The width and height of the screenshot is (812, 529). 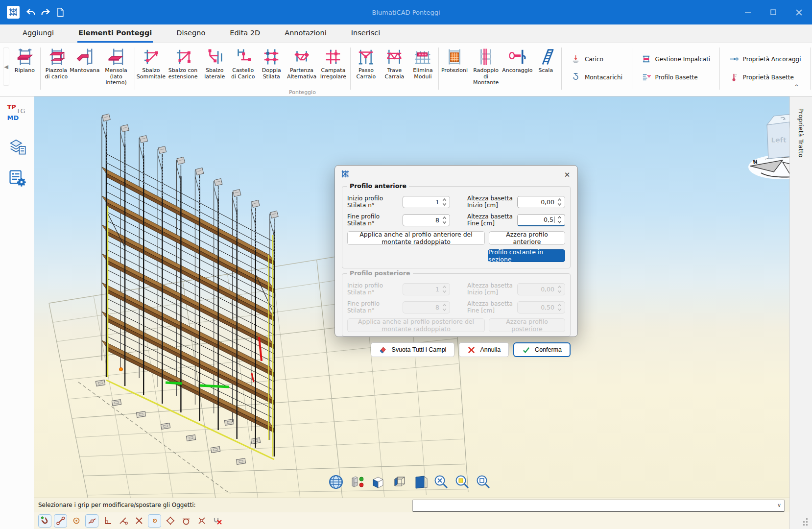 What do you see at coordinates (526, 350) in the screenshot?
I see `green-check-icon` at bounding box center [526, 350].